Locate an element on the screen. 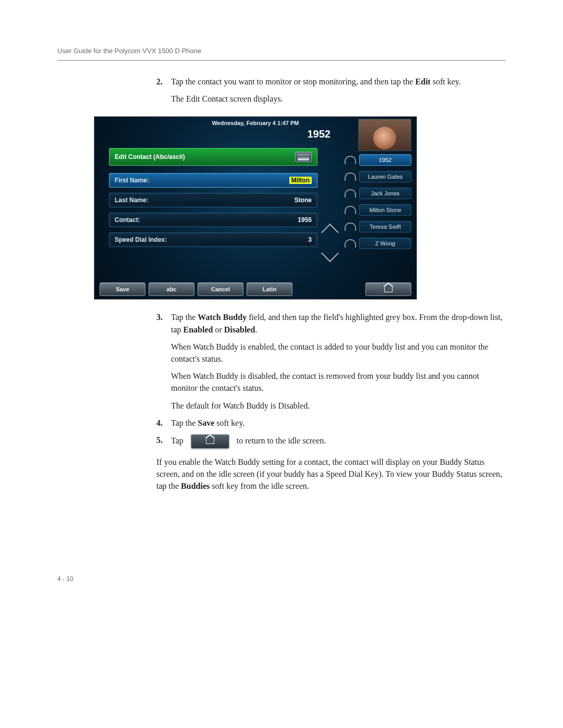 This screenshot has height=728, width=563. speed-dial-index-field: Speed Dial Index: 3 is located at coordinates (213, 240).